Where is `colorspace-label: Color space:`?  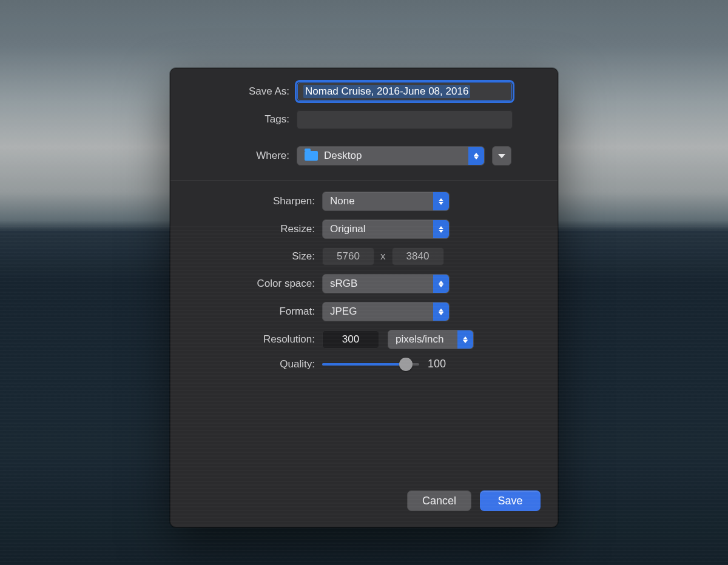 colorspace-label: Color space: is located at coordinates (255, 284).